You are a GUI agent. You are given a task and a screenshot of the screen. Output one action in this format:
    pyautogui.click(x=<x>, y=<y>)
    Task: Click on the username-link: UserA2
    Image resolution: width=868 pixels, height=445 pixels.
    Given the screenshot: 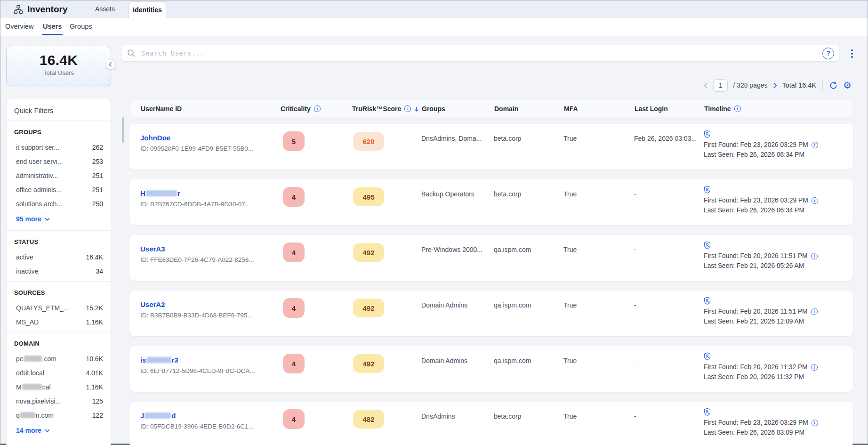 What is the action you would take?
    pyautogui.click(x=153, y=304)
    